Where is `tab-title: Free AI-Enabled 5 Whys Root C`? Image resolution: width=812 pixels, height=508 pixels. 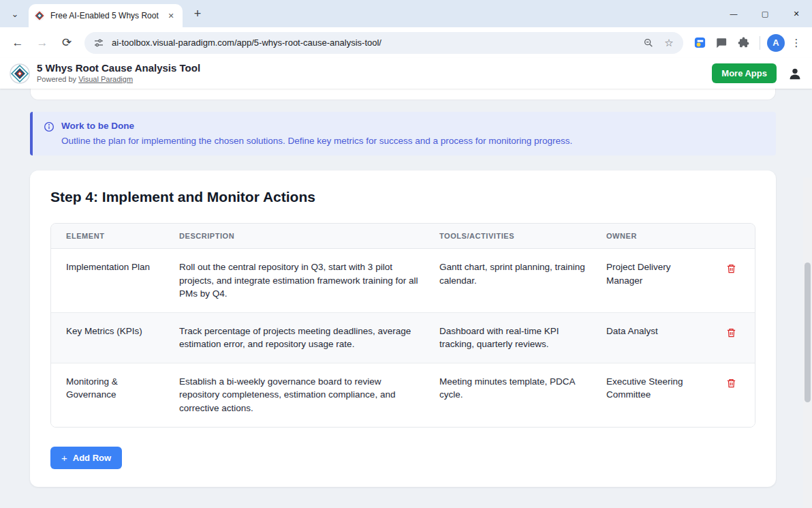
tab-title: Free AI-Enabled 5 Whys Root C is located at coordinates (105, 16).